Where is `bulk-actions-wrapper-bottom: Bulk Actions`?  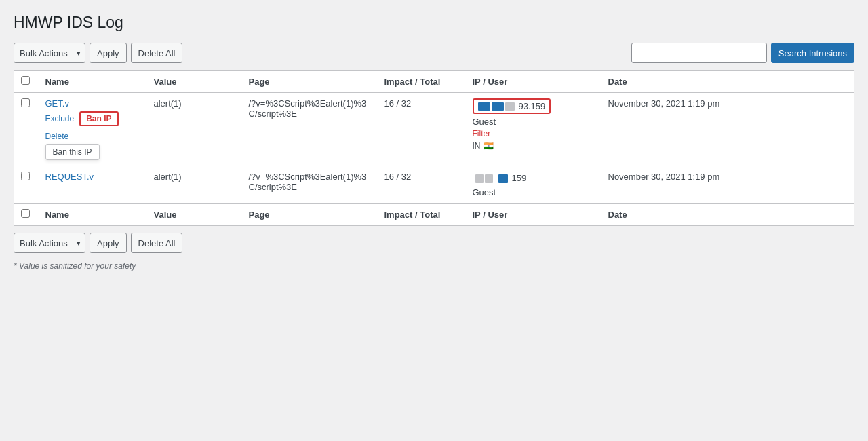 bulk-actions-wrapper-bottom: Bulk Actions is located at coordinates (50, 243).